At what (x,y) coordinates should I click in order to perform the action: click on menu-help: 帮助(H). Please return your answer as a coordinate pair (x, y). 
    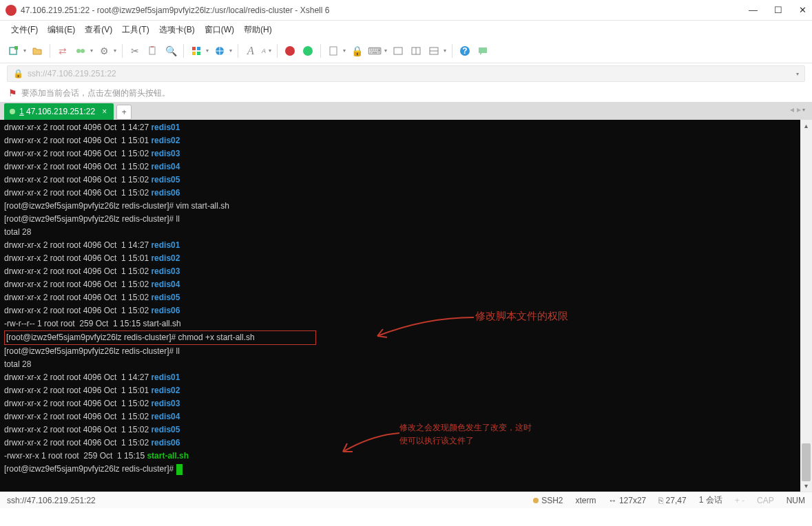
    Looking at the image, I should click on (258, 30).